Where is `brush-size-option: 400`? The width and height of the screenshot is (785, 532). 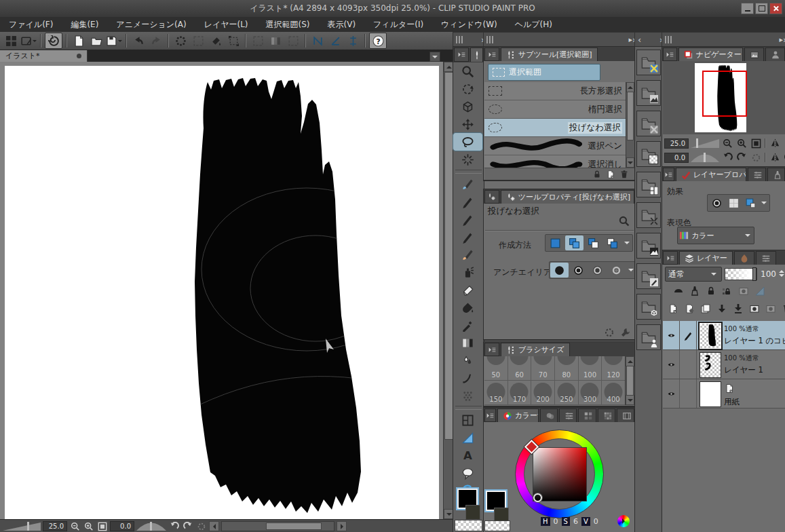
brush-size-option: 400 is located at coordinates (613, 393).